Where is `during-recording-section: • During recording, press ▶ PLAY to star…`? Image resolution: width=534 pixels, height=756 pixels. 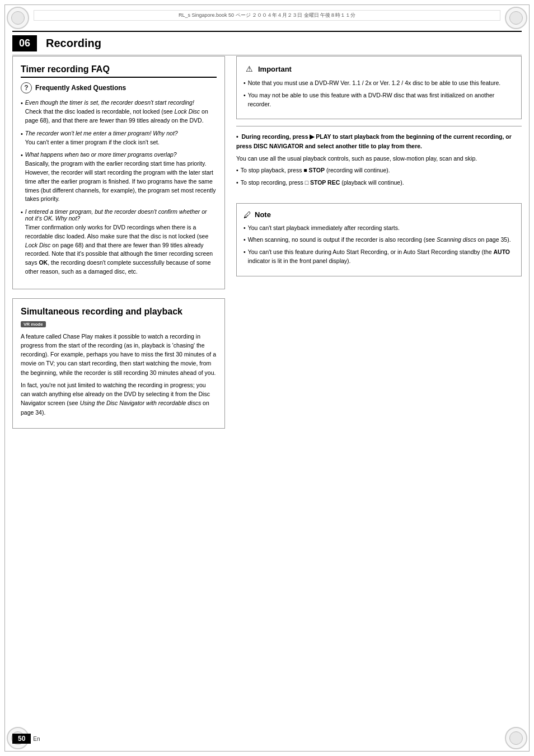 during-recording-section: • During recording, press ▶ PLAY to star… is located at coordinates (379, 158).